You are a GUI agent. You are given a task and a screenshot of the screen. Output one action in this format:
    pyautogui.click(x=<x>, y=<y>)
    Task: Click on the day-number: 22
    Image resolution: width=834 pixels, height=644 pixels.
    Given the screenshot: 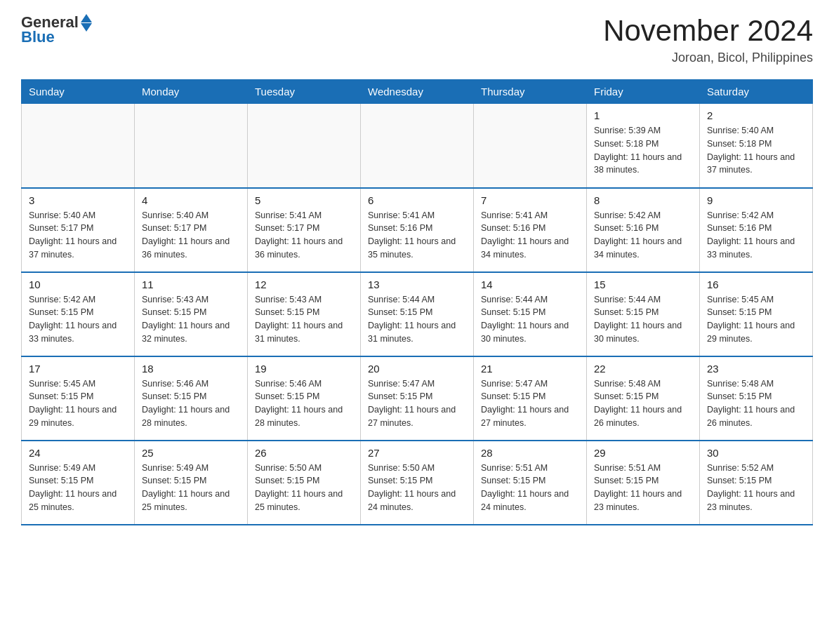 What is the action you would take?
    pyautogui.click(x=643, y=369)
    